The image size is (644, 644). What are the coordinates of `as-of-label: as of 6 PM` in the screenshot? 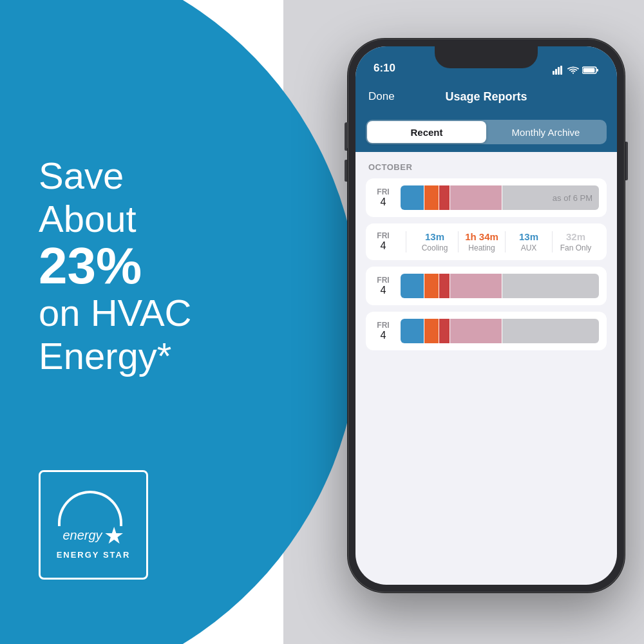 It's located at (573, 198).